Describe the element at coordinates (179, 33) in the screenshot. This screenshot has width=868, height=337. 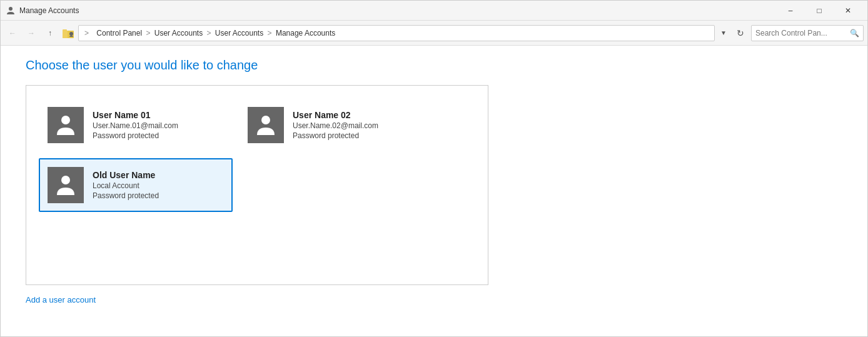
I see `path-user-accounts-1: User Accounts` at that location.